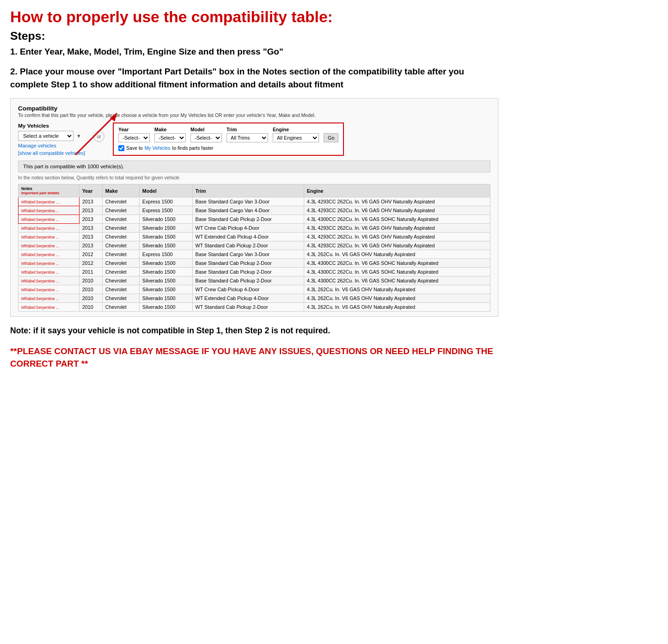  I want to click on save-checkbox, so click(121, 148).